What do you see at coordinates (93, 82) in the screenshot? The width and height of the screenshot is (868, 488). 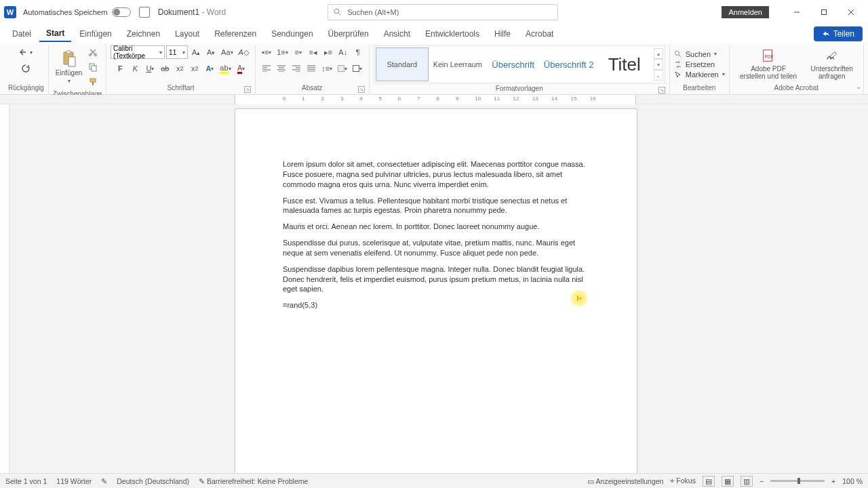 I see `format-painter-button` at bounding box center [93, 82].